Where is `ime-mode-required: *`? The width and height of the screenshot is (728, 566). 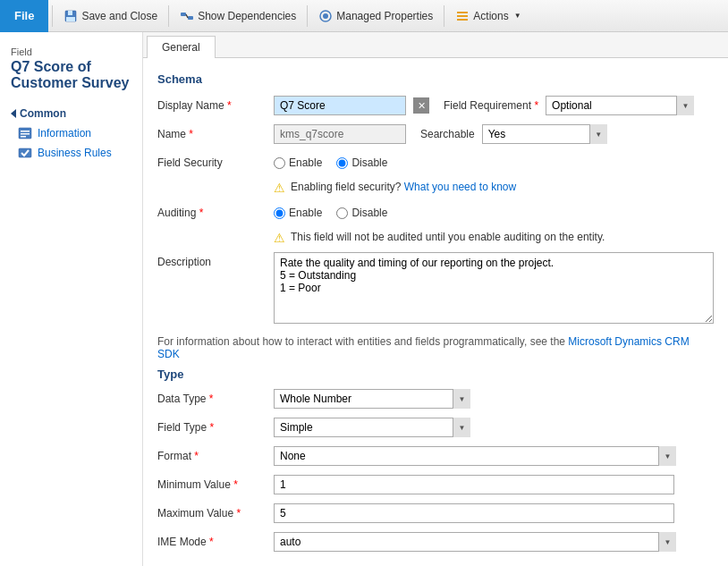 ime-mode-required: * is located at coordinates (210, 542).